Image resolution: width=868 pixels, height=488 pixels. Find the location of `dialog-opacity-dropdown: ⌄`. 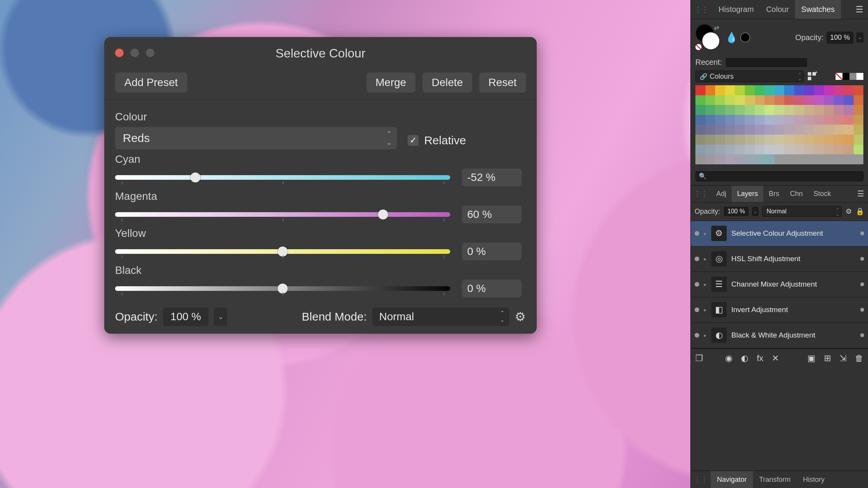

dialog-opacity-dropdown: ⌄ is located at coordinates (220, 317).